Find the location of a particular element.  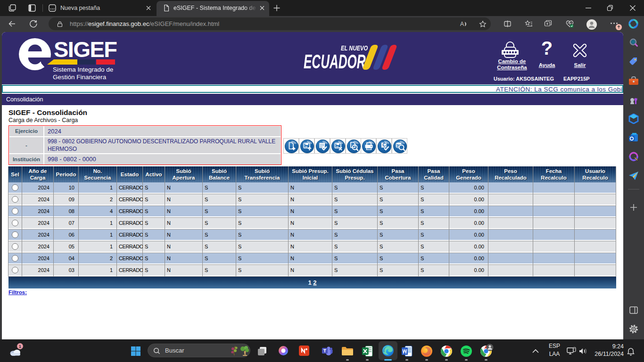

svg-text: C is located at coordinates (384, 145).